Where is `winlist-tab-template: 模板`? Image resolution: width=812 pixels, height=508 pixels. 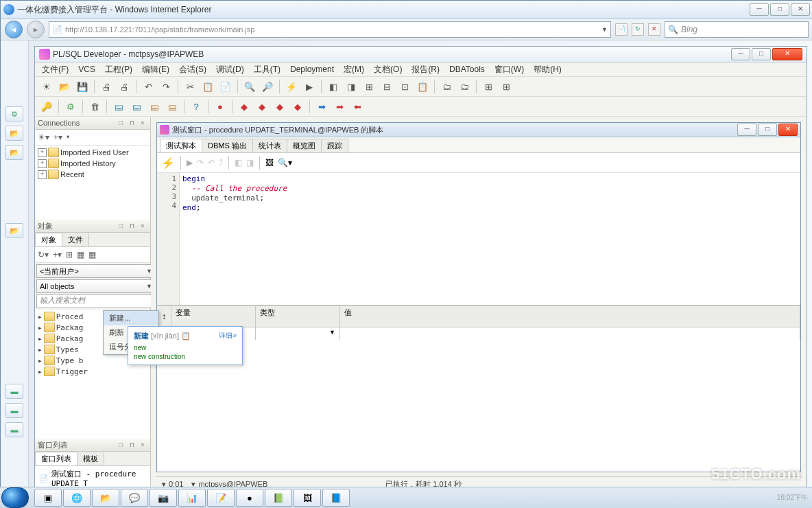
winlist-tab-template: 模板 is located at coordinates (91, 459).